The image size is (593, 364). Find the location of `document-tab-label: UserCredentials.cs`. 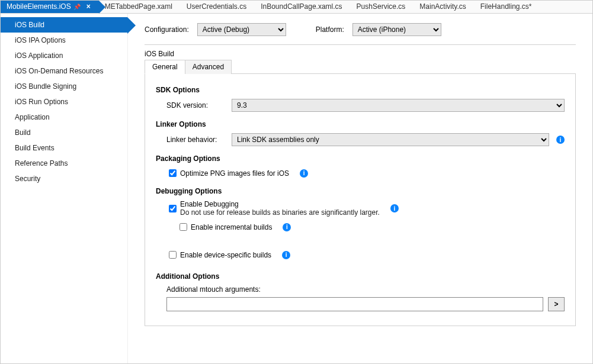

document-tab-label: UserCredentials.cs is located at coordinates (217, 7).